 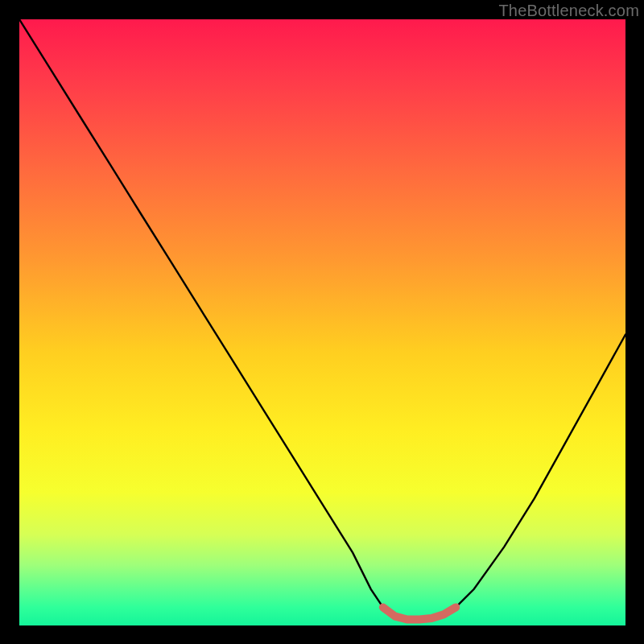 What do you see at coordinates (419, 613) in the screenshot?
I see `optimal-range-highlight` at bounding box center [419, 613].